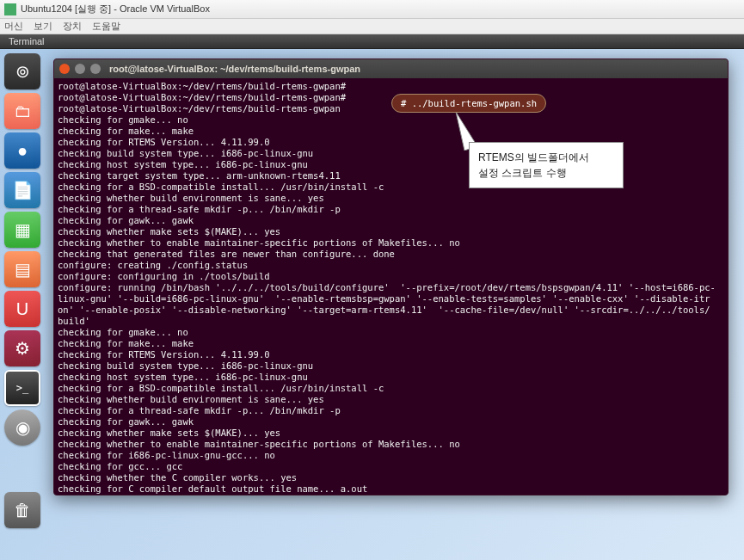 The width and height of the screenshot is (744, 560). What do you see at coordinates (372, 27) in the screenshot?
I see `ubuntu-menubar: 머신 보기 장치 도움말` at bounding box center [372, 27].